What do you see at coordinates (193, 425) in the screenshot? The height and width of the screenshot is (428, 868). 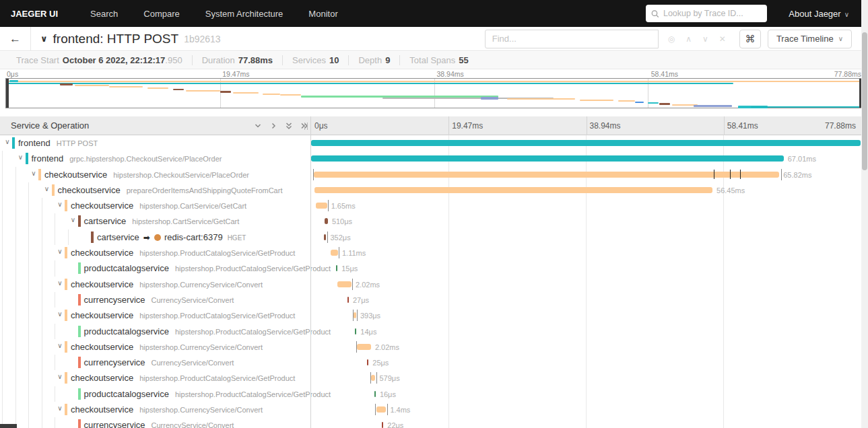 I see `operation-name: CurrencyService/Convert` at bounding box center [193, 425].